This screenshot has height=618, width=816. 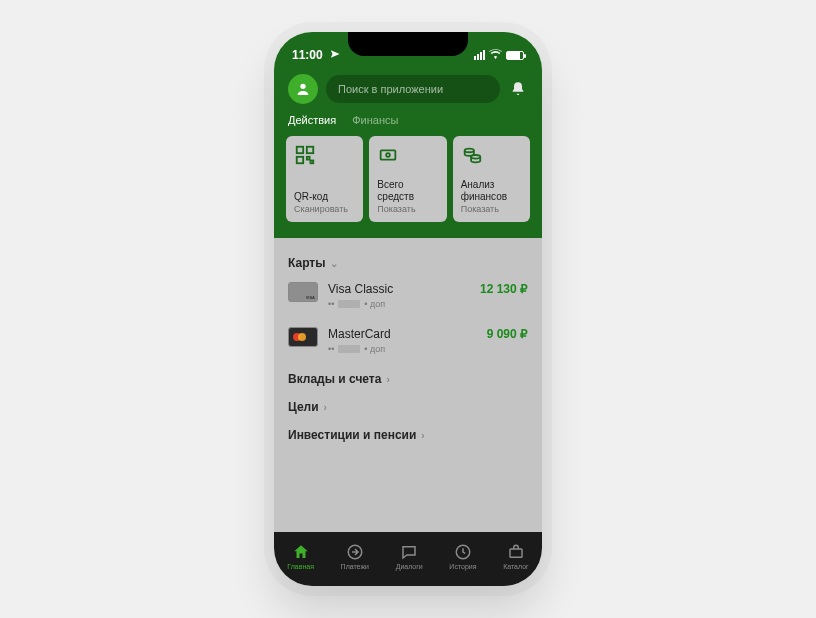 I want to click on status-time: 11:00, so click(x=308, y=55).